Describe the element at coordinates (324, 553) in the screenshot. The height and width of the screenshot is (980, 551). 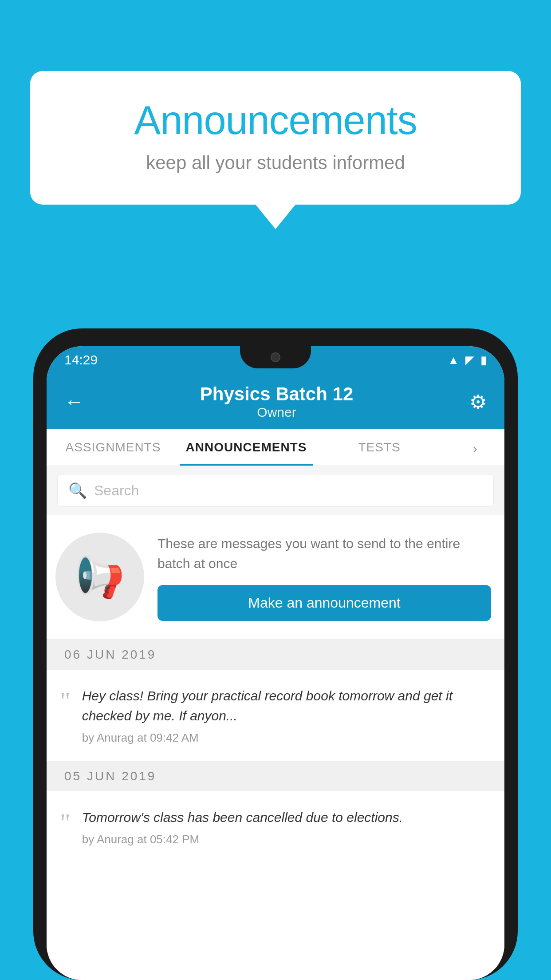
I see `announcement-promo-description: These are messages you want to send to t…` at that location.